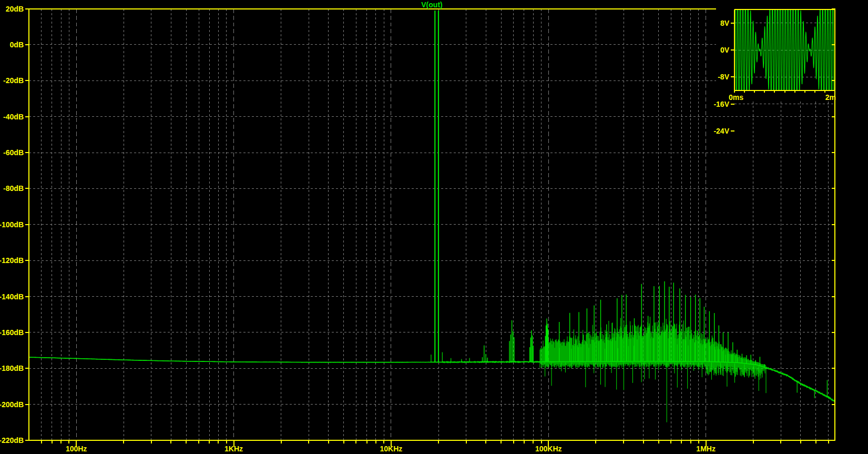  What do you see at coordinates (12, 368) in the screenshot?
I see `y-axis-tick-label: -180dB` at bounding box center [12, 368].